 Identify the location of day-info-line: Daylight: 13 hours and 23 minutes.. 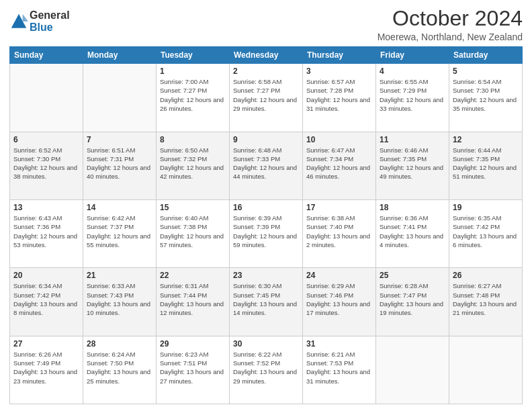
(46, 376).